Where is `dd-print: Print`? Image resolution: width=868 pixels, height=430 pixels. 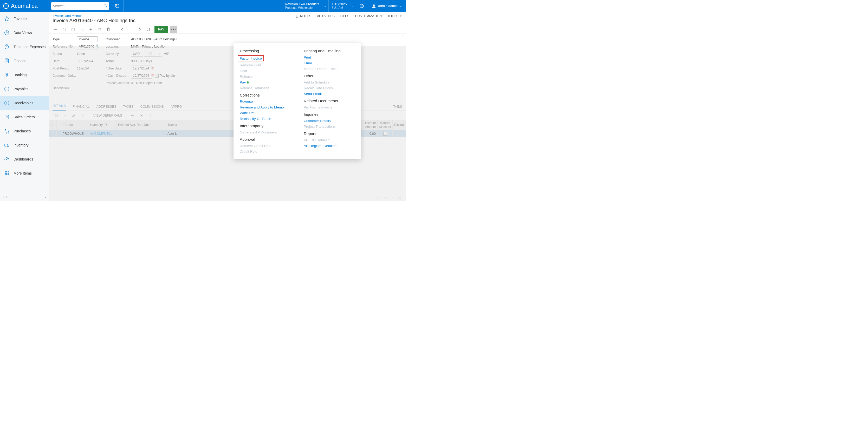
dd-print: Print is located at coordinates (329, 57).